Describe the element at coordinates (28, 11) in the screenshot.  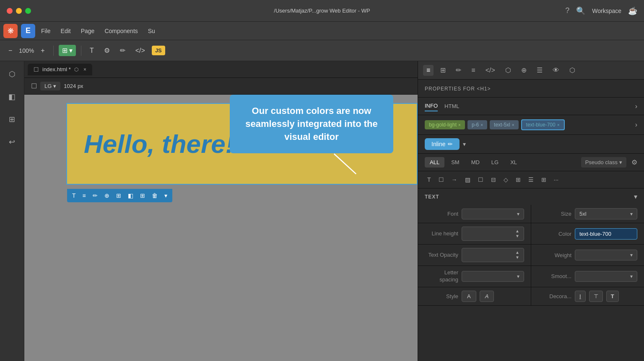
I see `maximize-button` at that location.